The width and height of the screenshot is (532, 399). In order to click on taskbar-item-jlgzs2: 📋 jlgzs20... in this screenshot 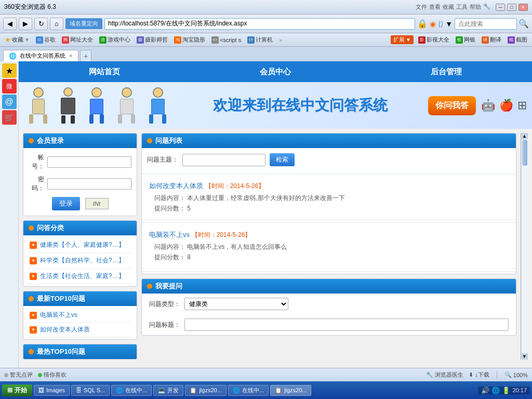, I will do `click(291, 391)`.